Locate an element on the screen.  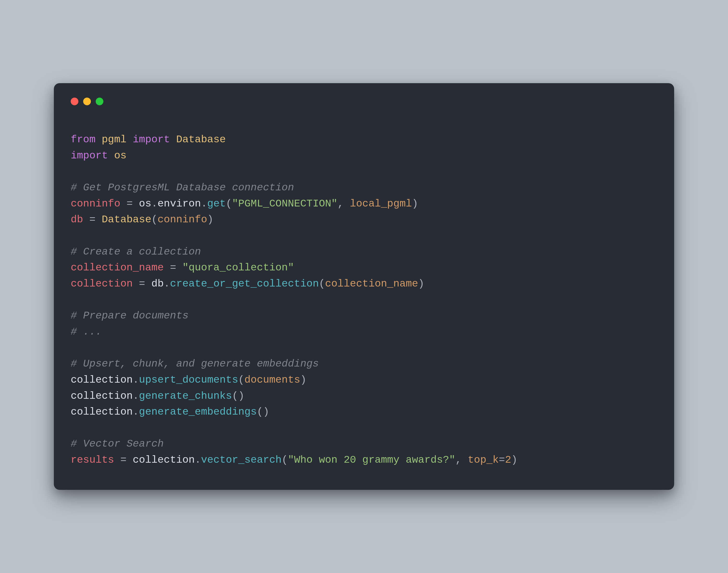
object-ref: db is located at coordinates (158, 284).